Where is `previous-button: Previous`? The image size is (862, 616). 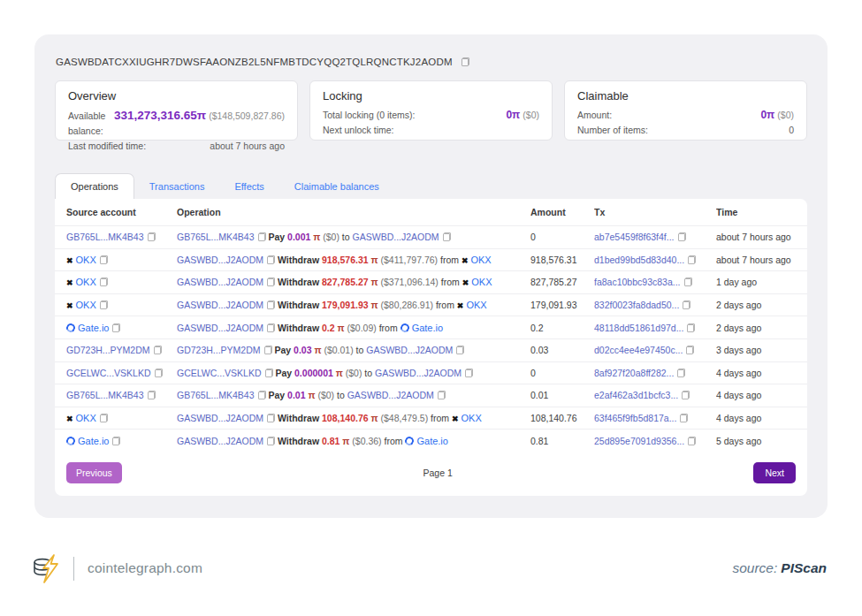
previous-button: Previous is located at coordinates (94, 473).